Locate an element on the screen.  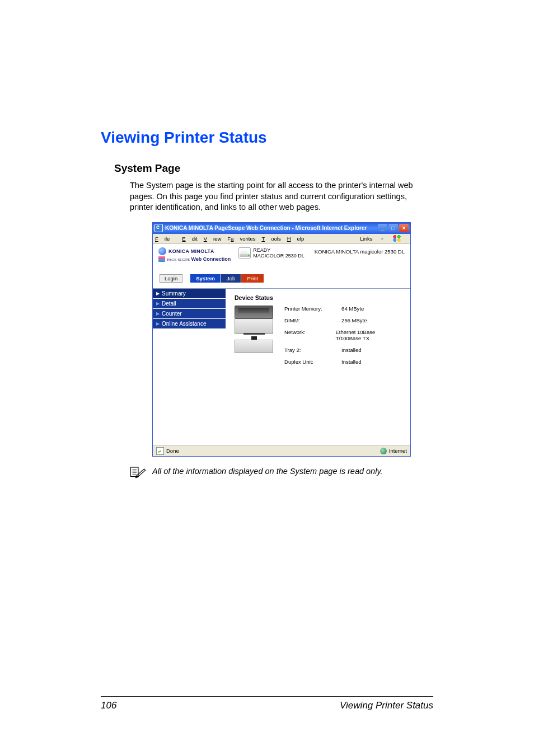
done-icon is located at coordinates (160, 451).